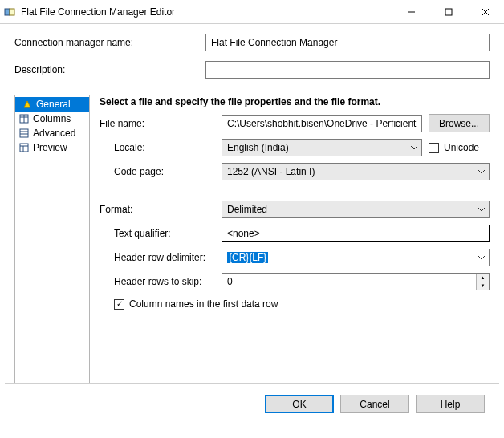  Describe the element at coordinates (322, 148) in the screenshot. I see `locale-dropdown: English (India)` at that location.